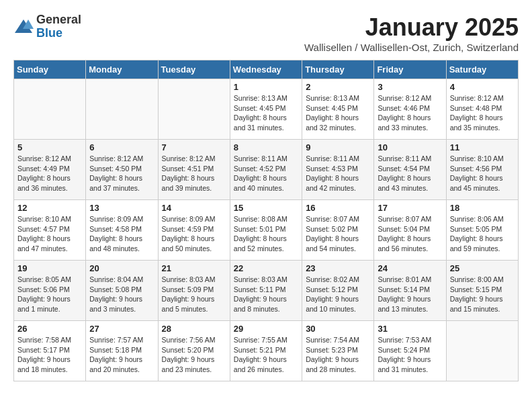 The height and width of the screenshot is (411, 532). I want to click on day-info: Sunrise: 8:03 AM Sunset: 5:09 PM Dayligh…, so click(194, 294).